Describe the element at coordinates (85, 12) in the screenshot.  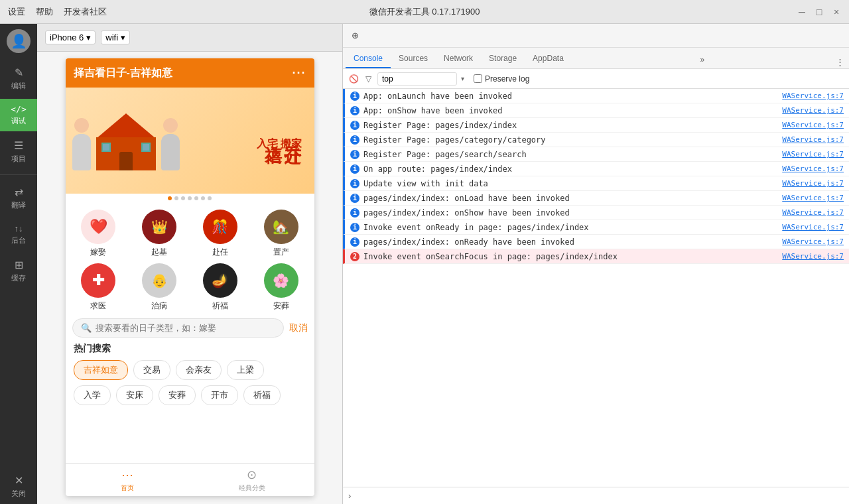
I see `menu-community: 开发者社区` at that location.